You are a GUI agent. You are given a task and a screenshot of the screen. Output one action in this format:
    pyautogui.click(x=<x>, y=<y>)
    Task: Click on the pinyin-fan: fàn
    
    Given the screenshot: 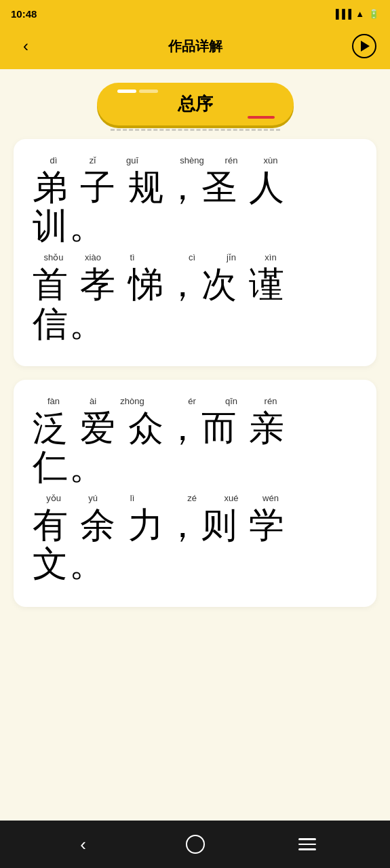 What is the action you would take?
    pyautogui.click(x=54, y=401)
    